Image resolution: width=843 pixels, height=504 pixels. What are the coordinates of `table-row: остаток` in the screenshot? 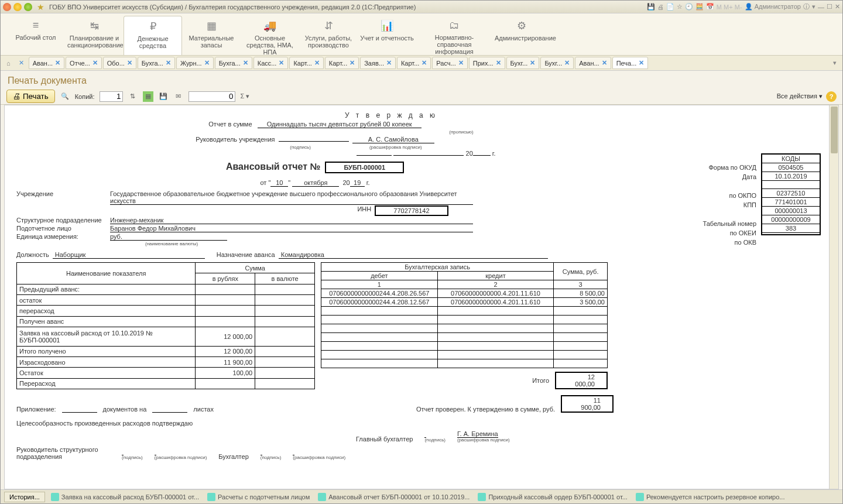 It's located at (166, 300).